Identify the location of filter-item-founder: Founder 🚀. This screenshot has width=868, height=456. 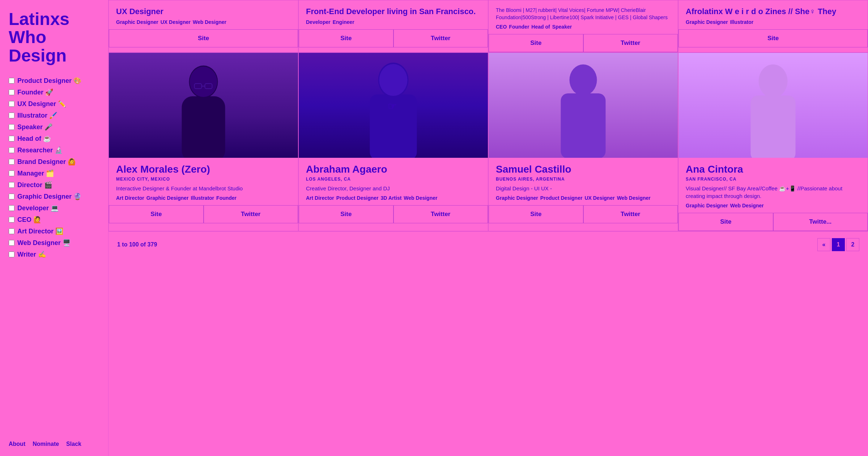
(54, 92).